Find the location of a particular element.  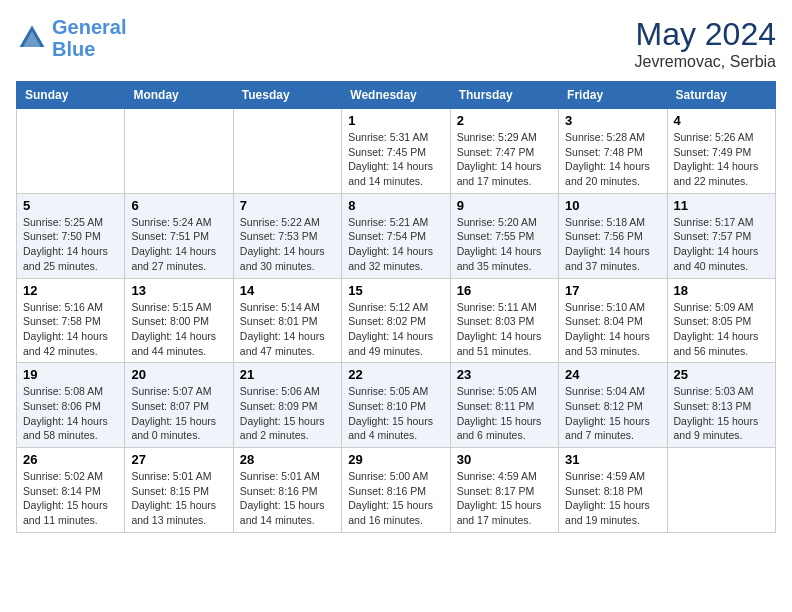

calendar-cell: 12Sunrise: 5:16 AMSunset: 7:58 PMDayligh… is located at coordinates (71, 320).